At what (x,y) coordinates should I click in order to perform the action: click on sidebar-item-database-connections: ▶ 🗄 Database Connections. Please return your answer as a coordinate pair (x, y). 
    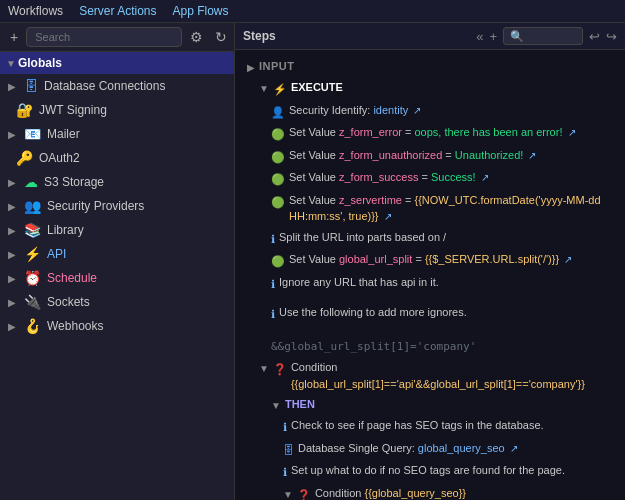
    Looking at the image, I should click on (117, 86).